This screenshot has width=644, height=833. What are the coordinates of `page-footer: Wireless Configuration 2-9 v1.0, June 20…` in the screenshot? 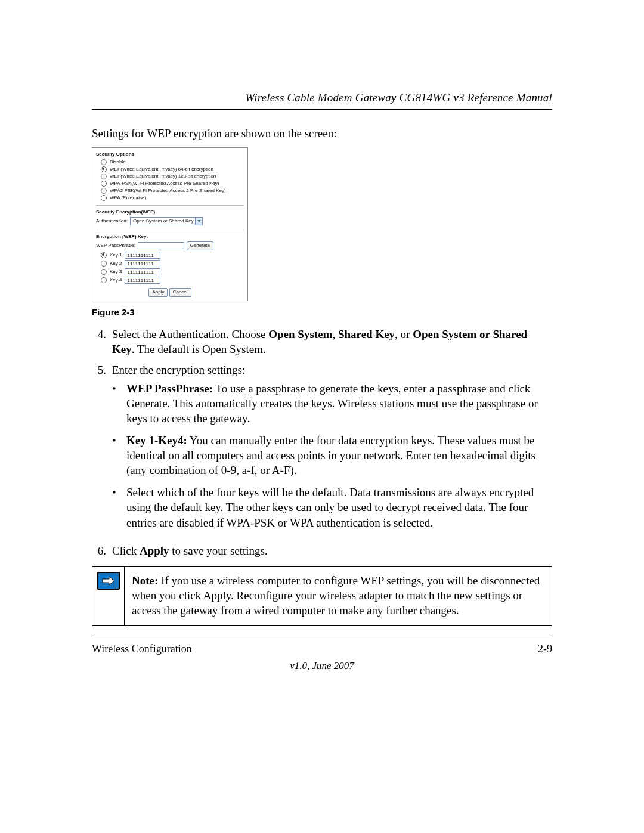 It's located at (322, 655).